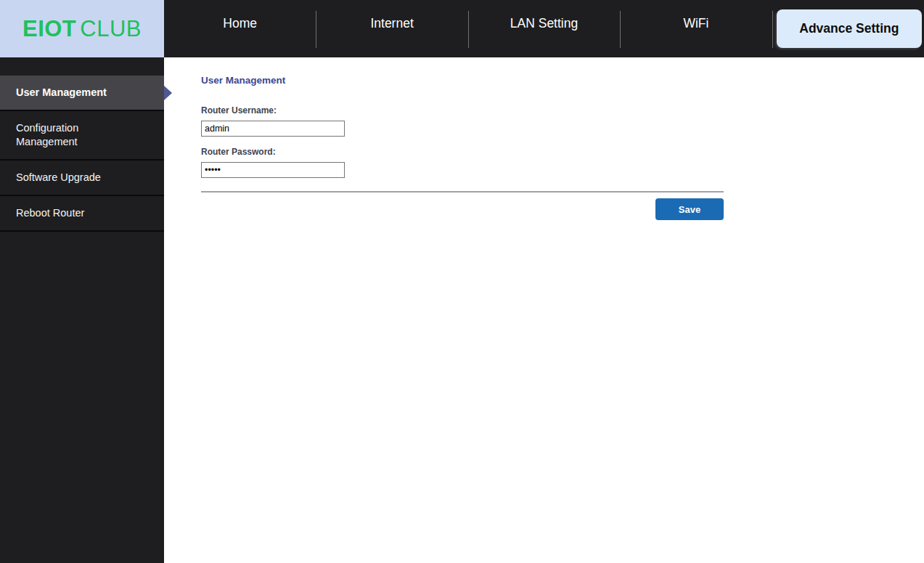 The height and width of the screenshot is (563, 924). Describe the element at coordinates (273, 170) in the screenshot. I see `password-input` at that location.